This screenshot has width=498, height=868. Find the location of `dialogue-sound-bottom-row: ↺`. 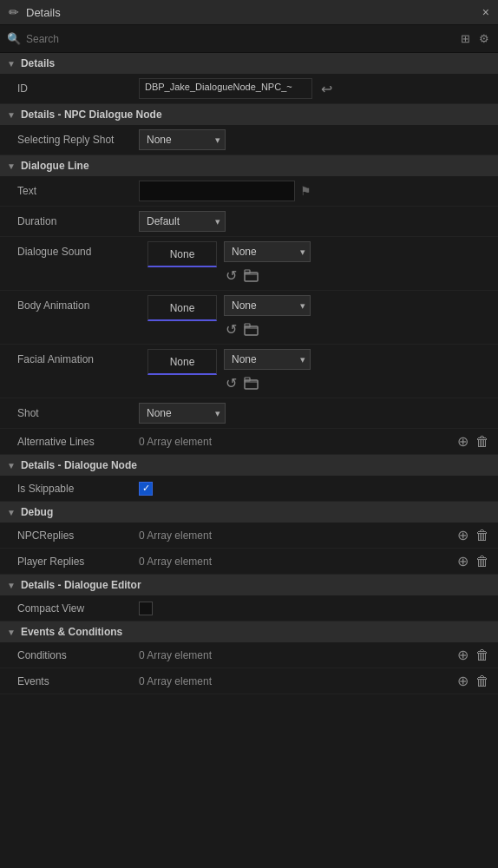

dialogue-sound-bottom-row: ↺ is located at coordinates (267, 276).